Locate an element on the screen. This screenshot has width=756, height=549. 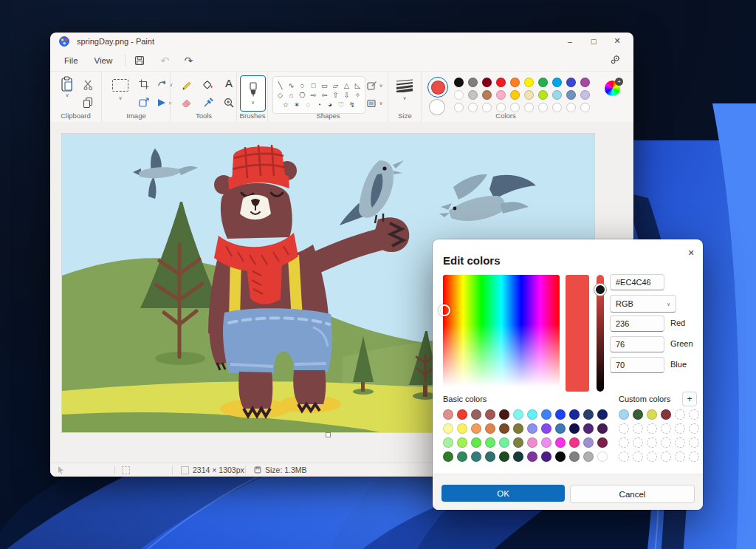
copy-button is located at coordinates (88, 102).